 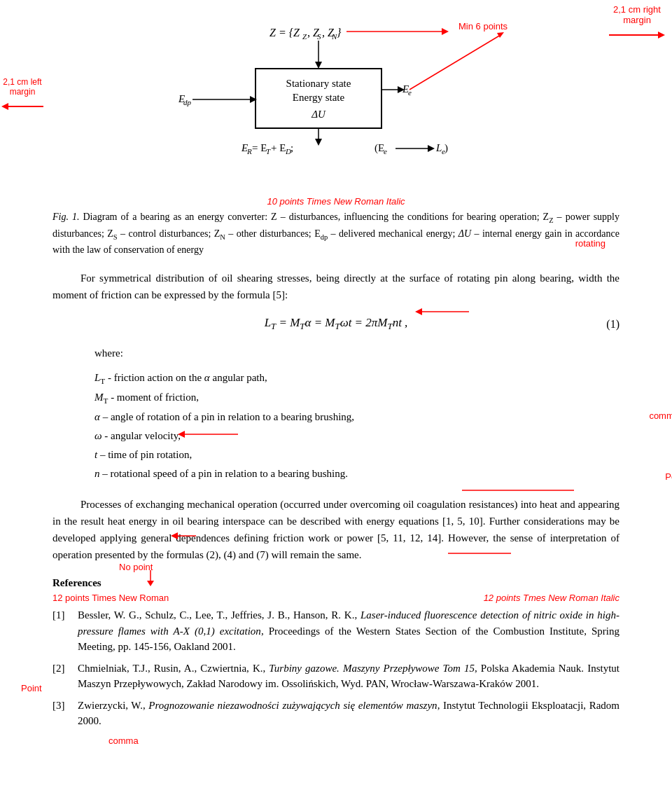 What do you see at coordinates (336, 322) in the screenshot?
I see `formula-text: LT = MTα = MTωt = 2πMTnt ,` at bounding box center [336, 322].